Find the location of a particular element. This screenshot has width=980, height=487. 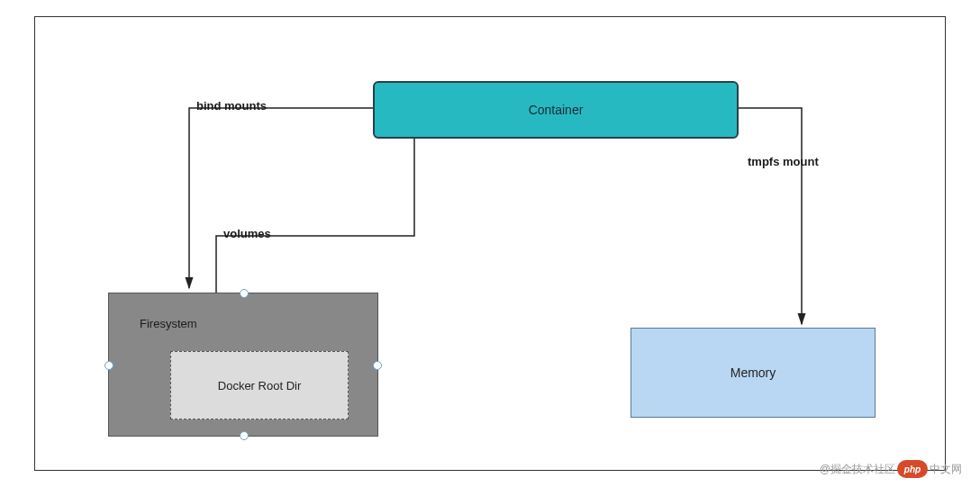

watermark: @掘金技术社区 php 中文网 is located at coordinates (891, 469).